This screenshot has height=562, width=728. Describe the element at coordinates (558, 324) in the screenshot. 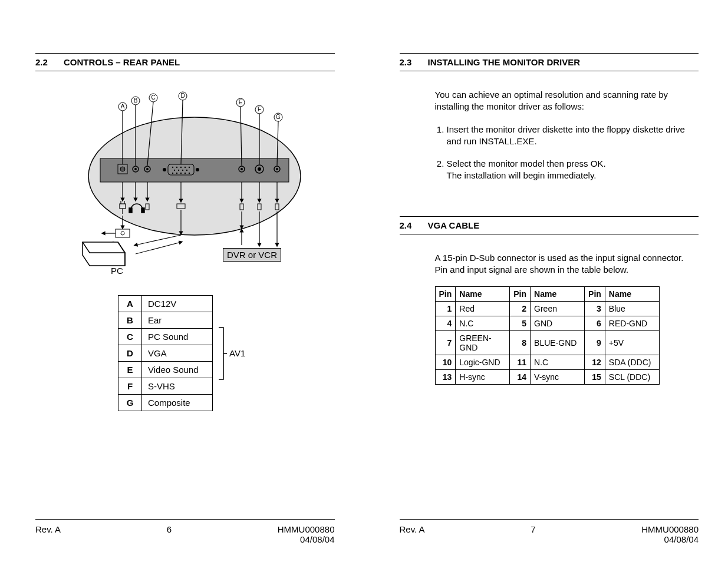

I see `pin-name: GND` at that location.